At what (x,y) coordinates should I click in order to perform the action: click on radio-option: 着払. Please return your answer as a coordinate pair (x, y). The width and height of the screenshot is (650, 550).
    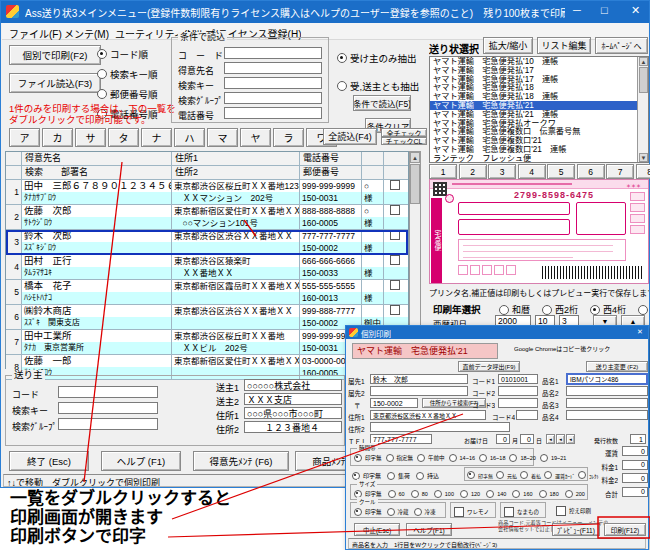
    Looking at the image, I should click on (530, 475).